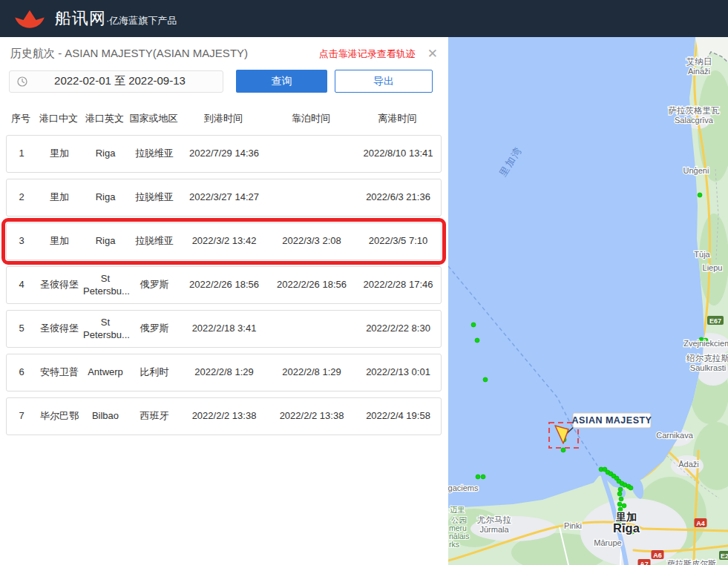 The image size is (728, 565). Describe the element at coordinates (715, 321) in the screenshot. I see `road-badge-text: E67` at that location.